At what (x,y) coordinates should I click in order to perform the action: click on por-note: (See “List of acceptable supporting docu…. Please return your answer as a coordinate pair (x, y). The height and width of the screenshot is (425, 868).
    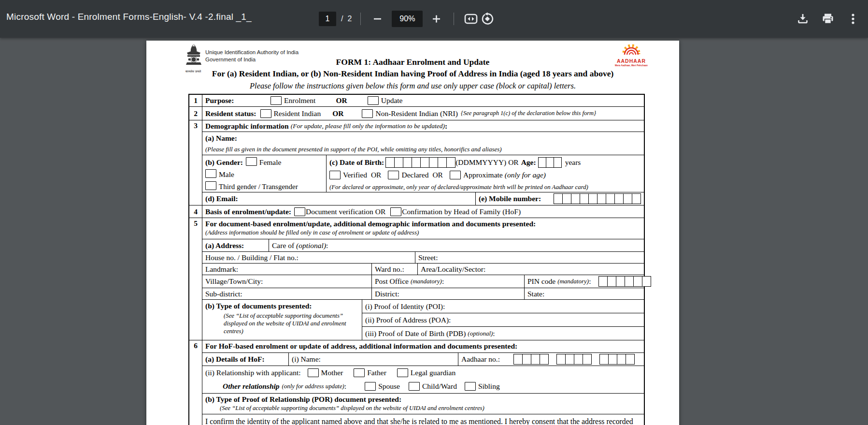
    Looking at the image, I should click on (430, 408).